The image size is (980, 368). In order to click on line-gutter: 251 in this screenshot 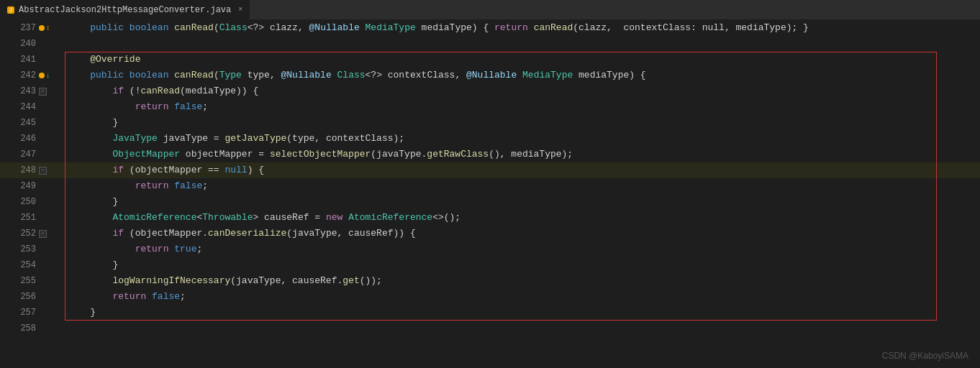, I will do `click(32, 218)`.